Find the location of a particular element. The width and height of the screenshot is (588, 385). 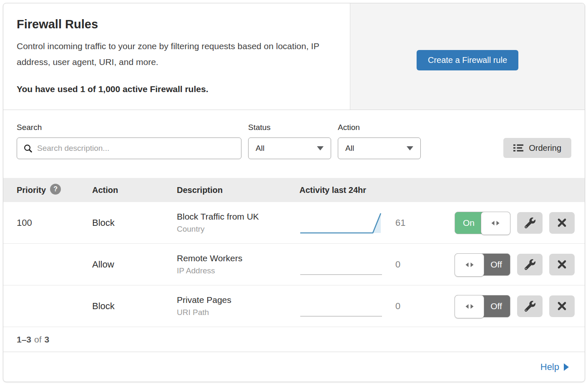

ordered-list-icon is located at coordinates (518, 148).